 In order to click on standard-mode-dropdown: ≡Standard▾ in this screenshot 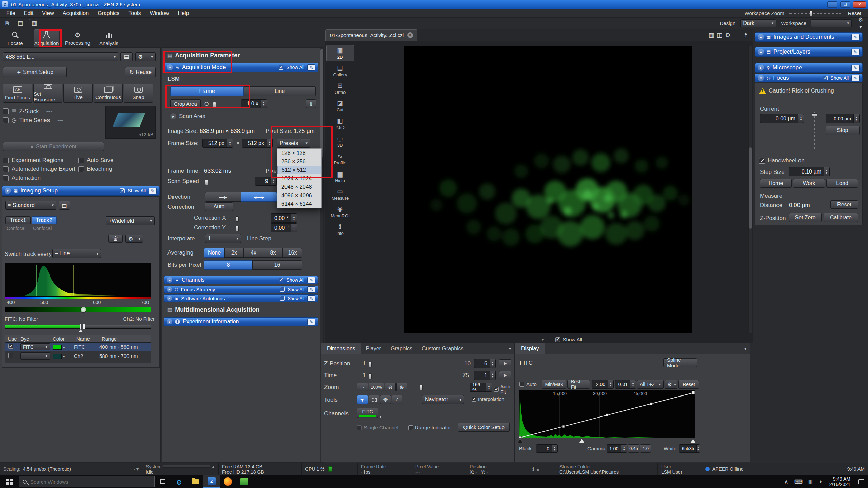, I will do `click(31, 205)`.